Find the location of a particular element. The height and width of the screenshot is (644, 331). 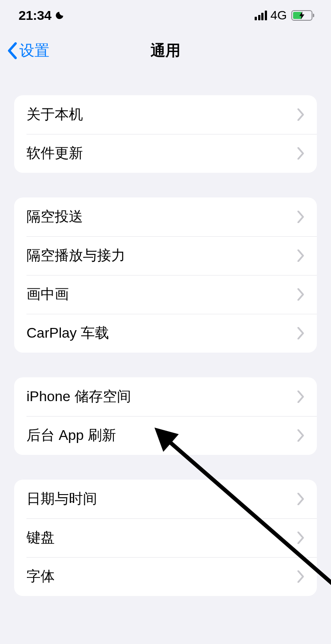

row-label: 键盘 is located at coordinates (41, 538).